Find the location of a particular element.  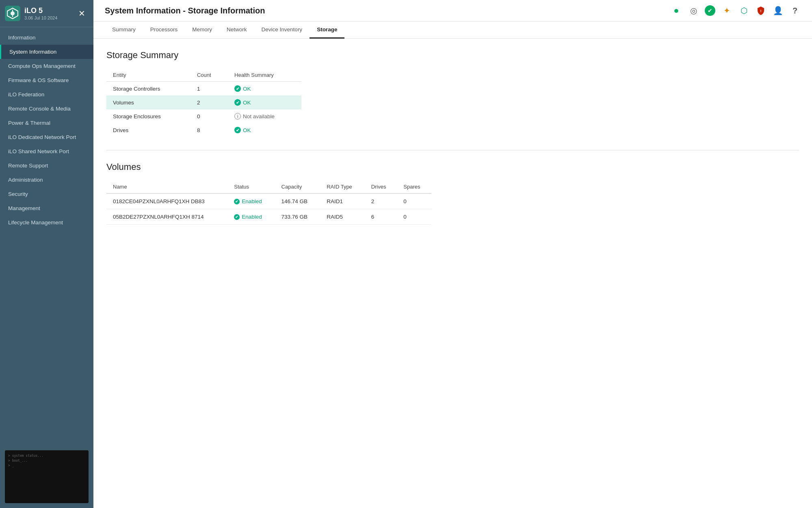

sidebar-item-firmware: Firmware & OS Software is located at coordinates (47, 80).